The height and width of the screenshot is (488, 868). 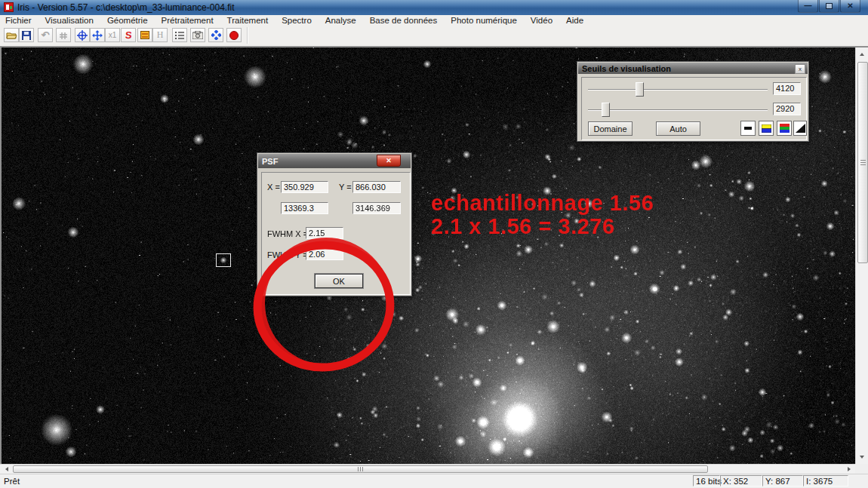 I want to click on menu-visualisation: Visualisation, so click(x=69, y=20).